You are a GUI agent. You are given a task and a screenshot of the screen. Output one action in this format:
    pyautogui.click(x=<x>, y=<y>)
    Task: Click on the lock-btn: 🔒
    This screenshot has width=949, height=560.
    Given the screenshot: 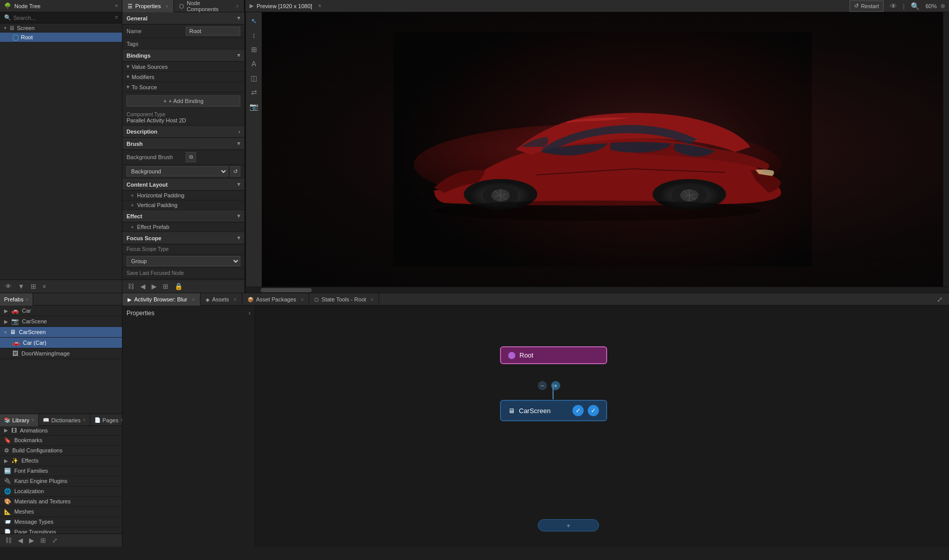 What is the action you would take?
    pyautogui.click(x=179, y=287)
    